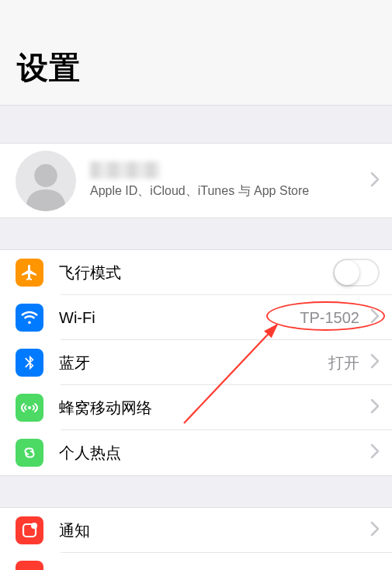 Image resolution: width=392 pixels, height=570 pixels. What do you see at coordinates (196, 273) in the screenshot?
I see `airplane-mode-row: 飞行模式` at bounding box center [196, 273].